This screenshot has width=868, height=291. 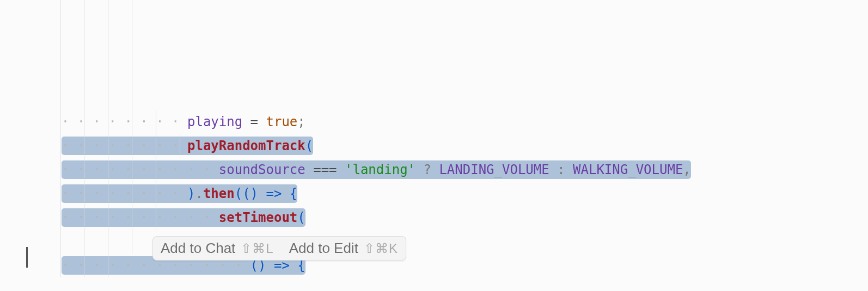 What do you see at coordinates (449, 218) in the screenshot?
I see `code-line: · · · · · · · · · · );` at bounding box center [449, 218].